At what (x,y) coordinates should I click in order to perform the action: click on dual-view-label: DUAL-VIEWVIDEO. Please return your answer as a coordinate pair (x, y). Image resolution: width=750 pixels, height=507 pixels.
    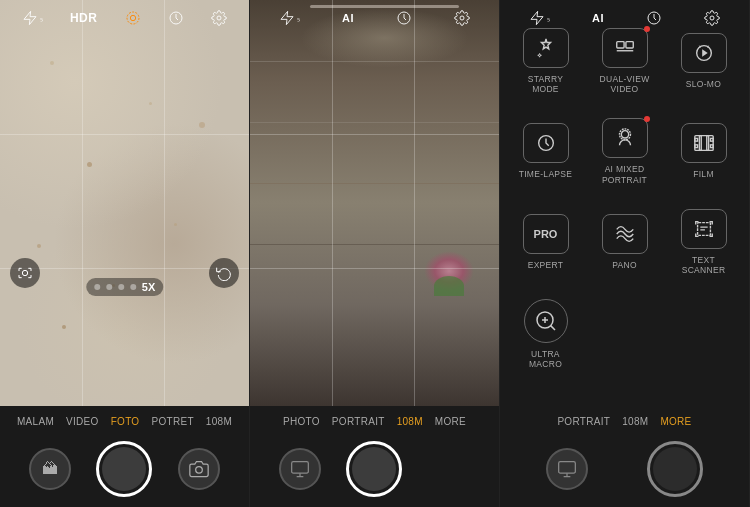
    Looking at the image, I should click on (625, 84).